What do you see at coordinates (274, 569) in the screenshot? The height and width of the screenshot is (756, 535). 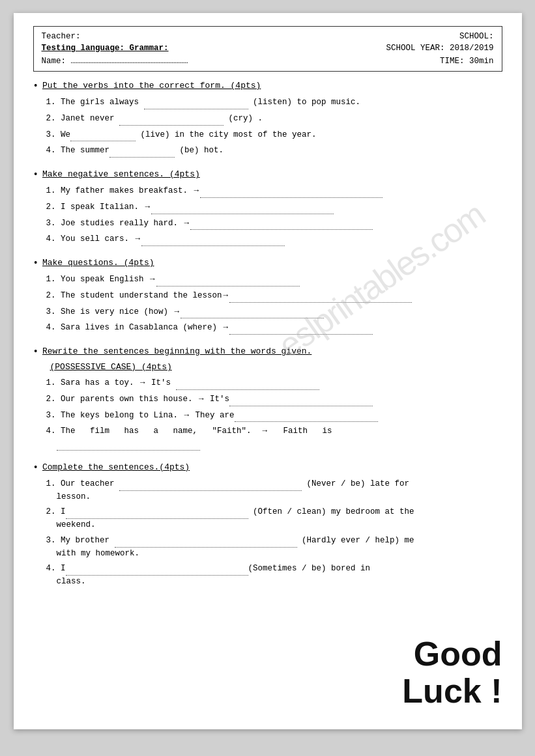 I see `item-line1: 4. I (Sometimes / be) bored in` at bounding box center [274, 569].